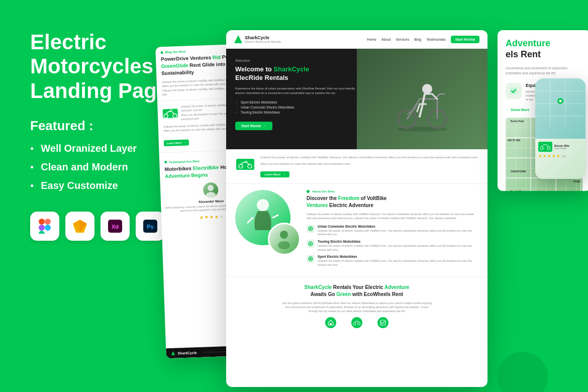  Describe the element at coordinates (393, 230) in the screenshot. I see `about-text-content: About Our Rent Discover the Freedom of V…` at that location.